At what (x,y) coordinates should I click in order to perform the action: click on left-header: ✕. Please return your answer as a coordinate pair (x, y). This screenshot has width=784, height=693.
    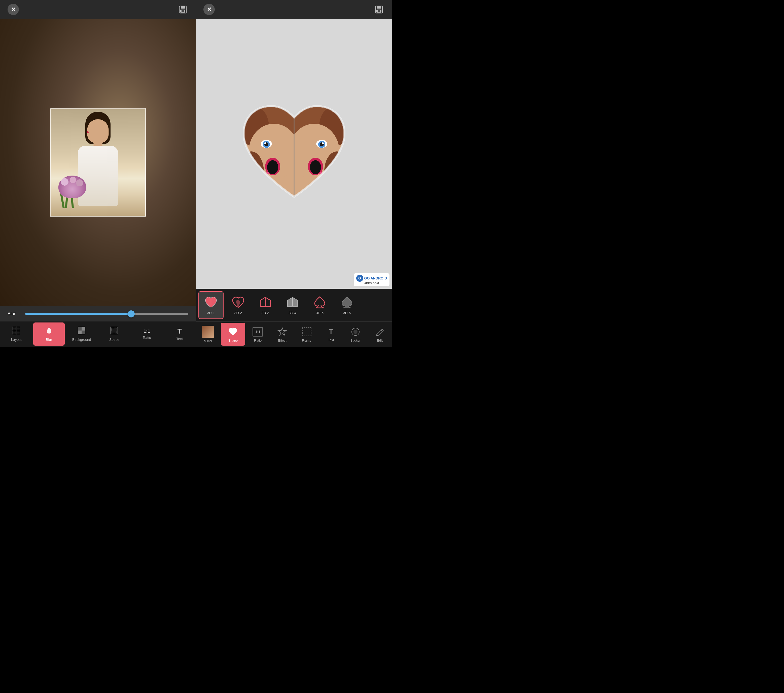
    Looking at the image, I should click on (98, 9).